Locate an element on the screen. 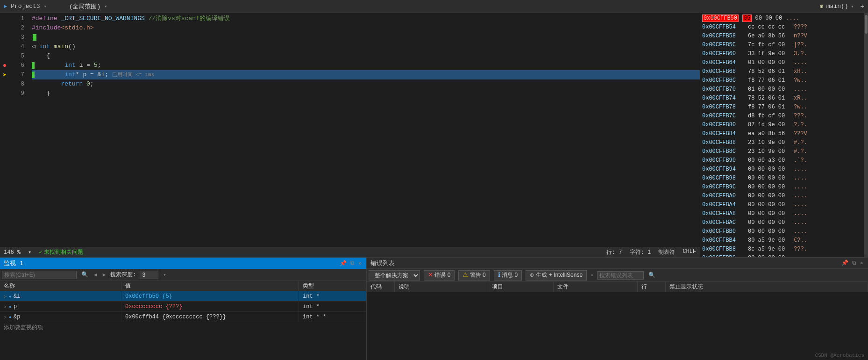 This screenshot has height=360, width=868. watch-titlebar: 监视 1 📌 ⧉ ✕ is located at coordinates (183, 263).